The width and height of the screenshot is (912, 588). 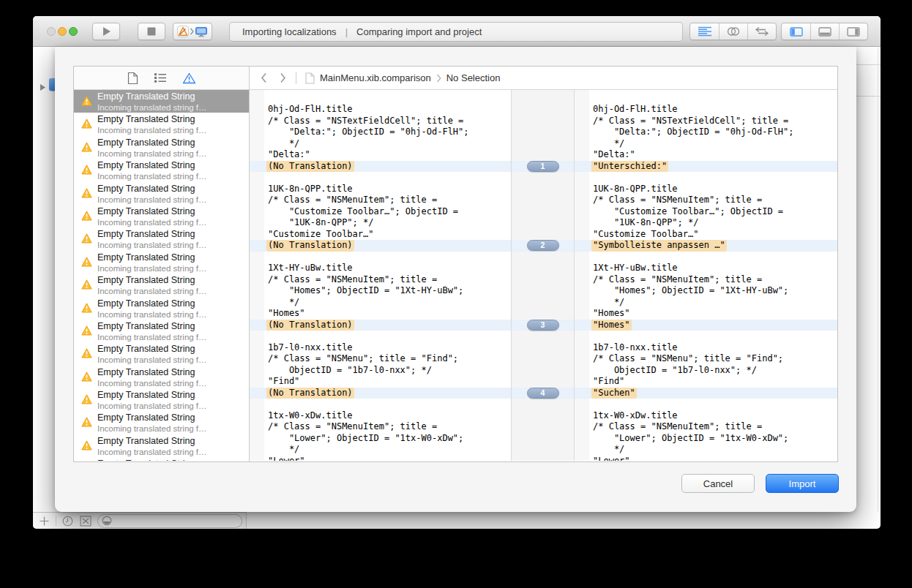 I want to click on zoom-button, so click(x=73, y=31).